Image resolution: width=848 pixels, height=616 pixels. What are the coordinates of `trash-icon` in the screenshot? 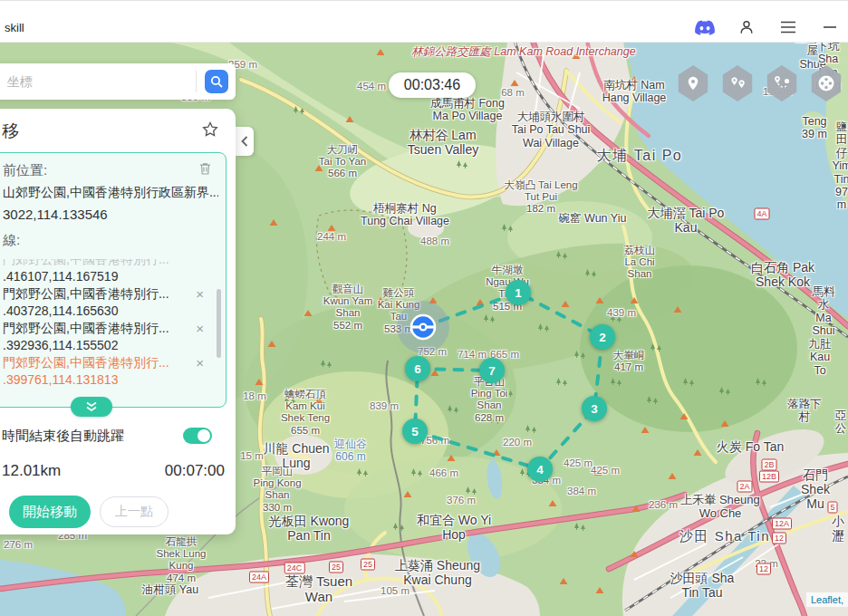 It's located at (205, 170).